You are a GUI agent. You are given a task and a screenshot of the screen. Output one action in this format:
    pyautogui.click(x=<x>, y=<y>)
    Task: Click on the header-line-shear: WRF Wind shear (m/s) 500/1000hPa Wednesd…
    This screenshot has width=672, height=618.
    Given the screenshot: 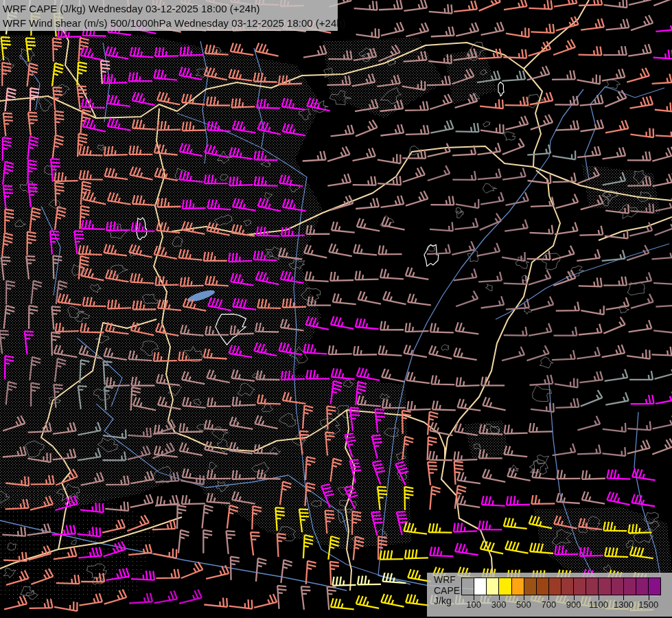 What is the action you would take?
    pyautogui.click(x=170, y=23)
    